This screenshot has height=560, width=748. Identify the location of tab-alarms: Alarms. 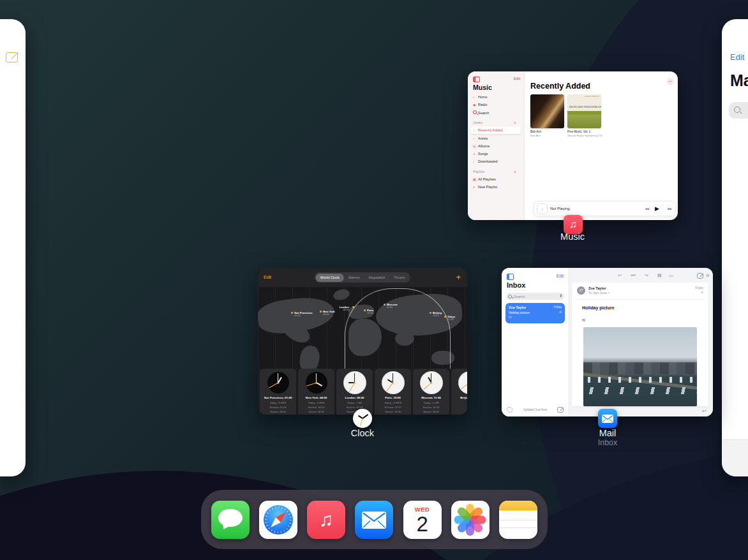
(354, 278).